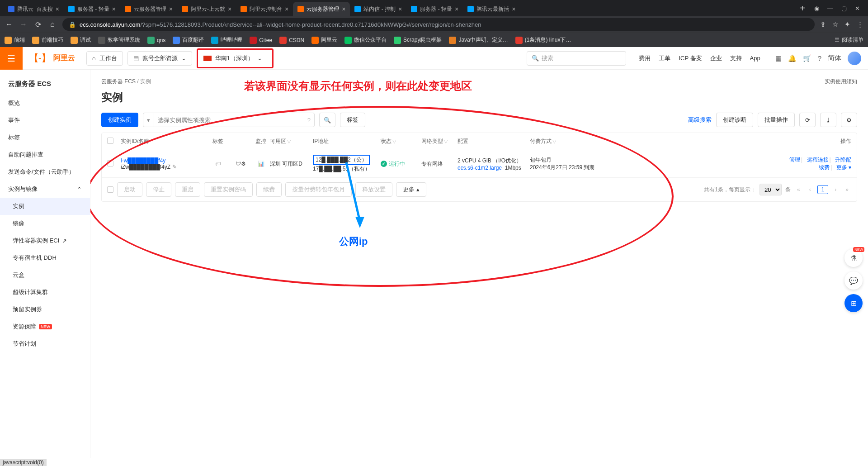 This screenshot has height=466, width=868. I want to click on cart-icon: 🛒, so click(807, 58).